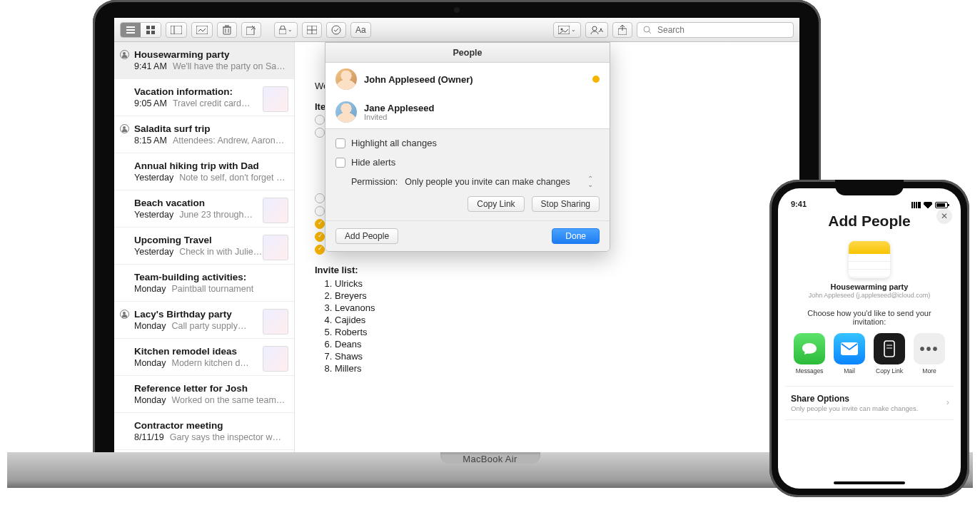 The width and height of the screenshot is (980, 510). Describe the element at coordinates (468, 143) in the screenshot. I see `highlight-changes-checkbox: Highlight all changes` at that location.